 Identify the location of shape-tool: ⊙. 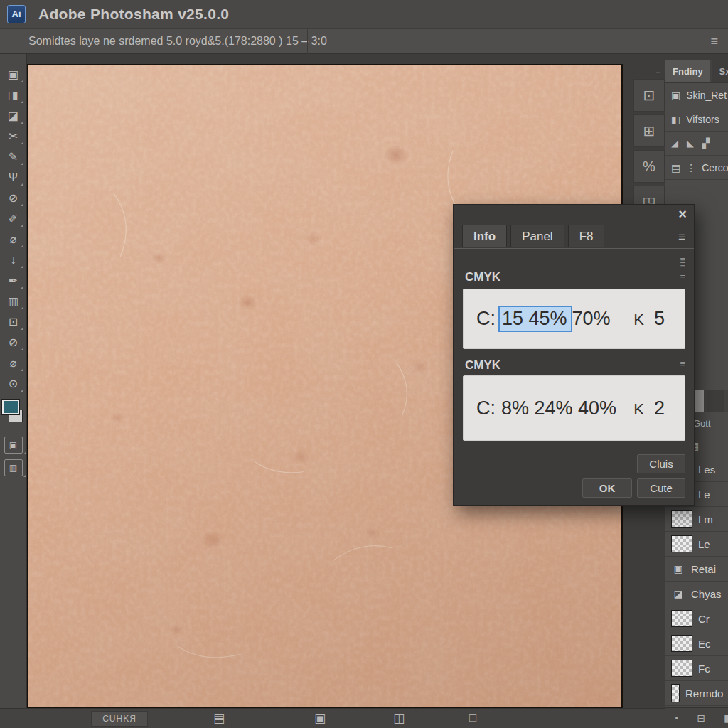
(14, 384).